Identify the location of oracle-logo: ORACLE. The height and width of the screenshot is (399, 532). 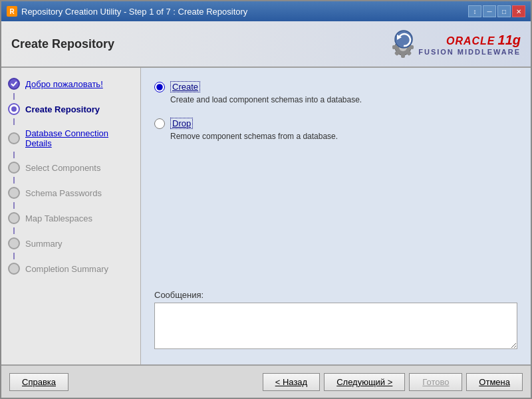
(471, 41).